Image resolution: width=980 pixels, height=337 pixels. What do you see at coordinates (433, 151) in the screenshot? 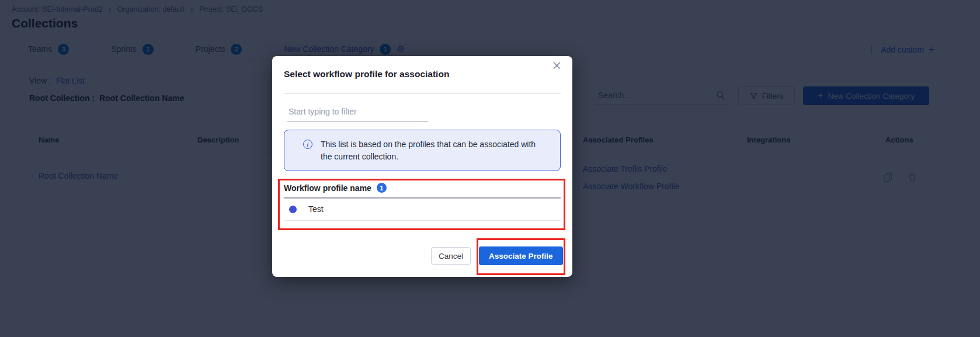
I see `info-callout-text: This list is based on the profiles that …` at bounding box center [433, 151].